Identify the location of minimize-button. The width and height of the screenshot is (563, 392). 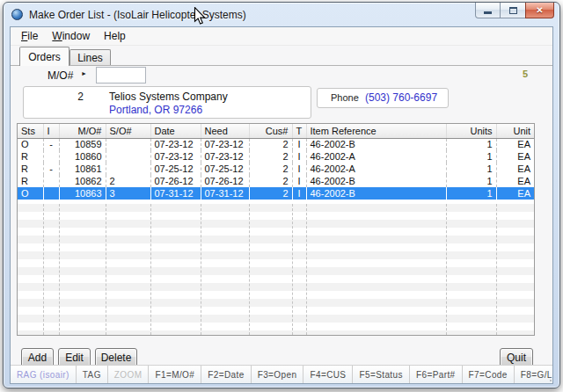
(487, 11).